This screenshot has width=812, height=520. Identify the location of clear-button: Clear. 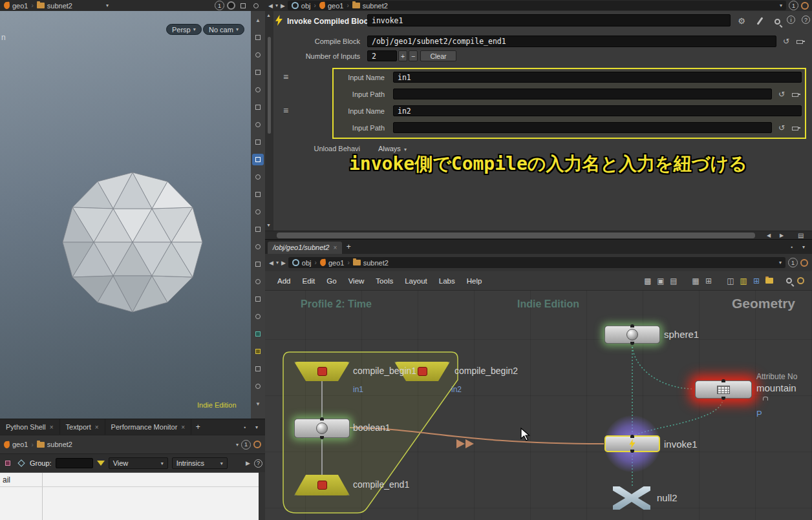
(438, 56).